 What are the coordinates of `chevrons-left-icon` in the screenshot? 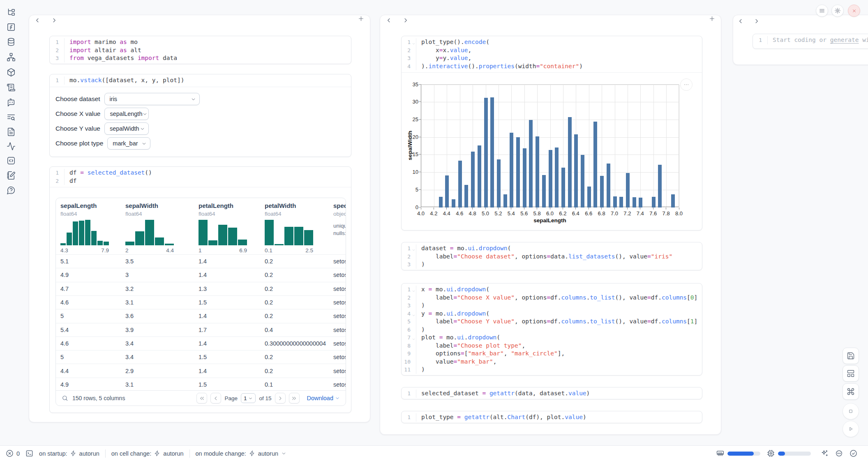 It's located at (202, 399).